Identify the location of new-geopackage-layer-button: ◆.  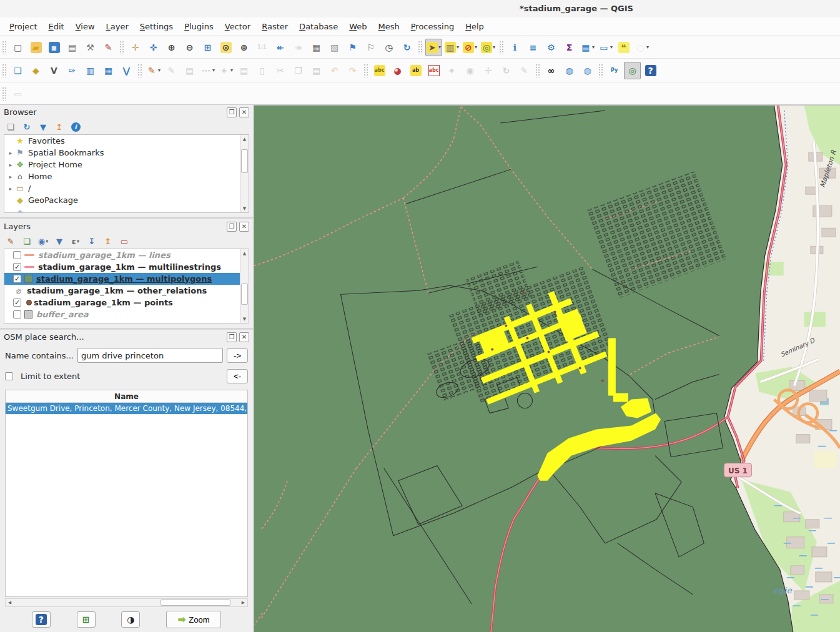
(36, 71).